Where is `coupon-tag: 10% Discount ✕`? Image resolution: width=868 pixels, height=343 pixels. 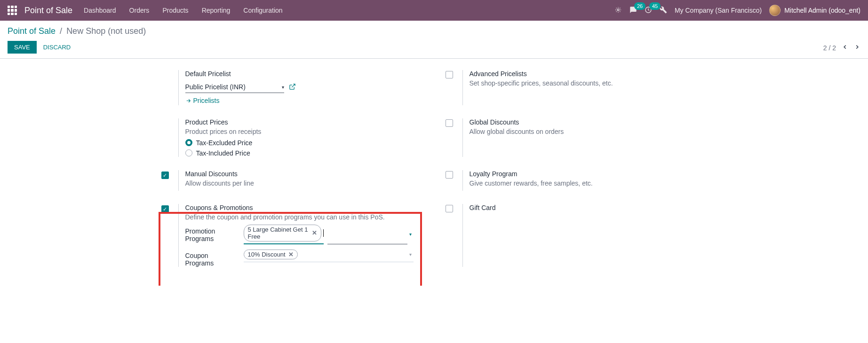
coupon-tag: 10% Discount ✕ is located at coordinates (271, 255).